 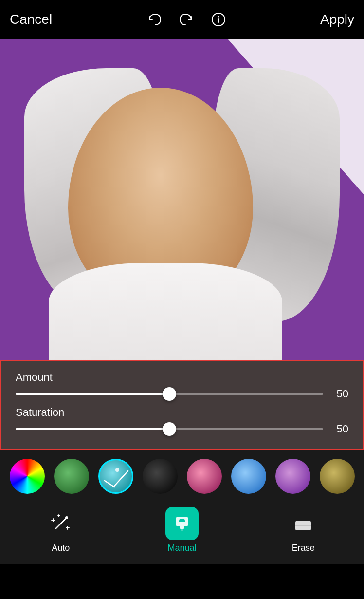 What do you see at coordinates (303, 524) in the screenshot?
I see `eraser-icon` at bounding box center [303, 524].